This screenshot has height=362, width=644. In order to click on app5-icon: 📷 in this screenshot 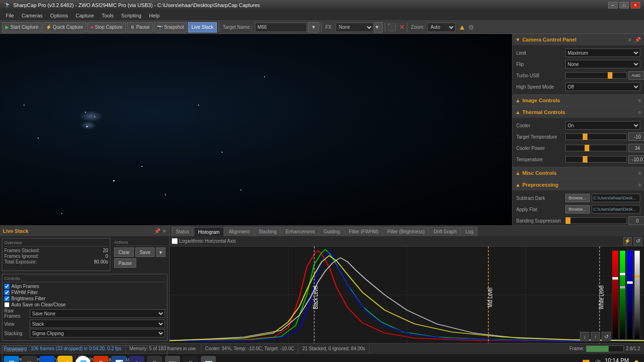, I will do `click(173, 359)`.